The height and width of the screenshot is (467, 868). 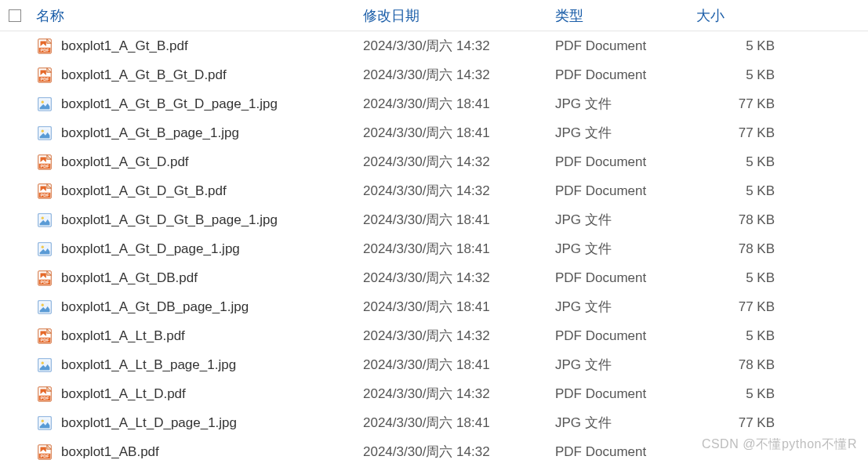 I want to click on file-row: boxplot1_A_Lt_B_page_1.jpg2024/3/30/周六 1…, so click(x=434, y=365).